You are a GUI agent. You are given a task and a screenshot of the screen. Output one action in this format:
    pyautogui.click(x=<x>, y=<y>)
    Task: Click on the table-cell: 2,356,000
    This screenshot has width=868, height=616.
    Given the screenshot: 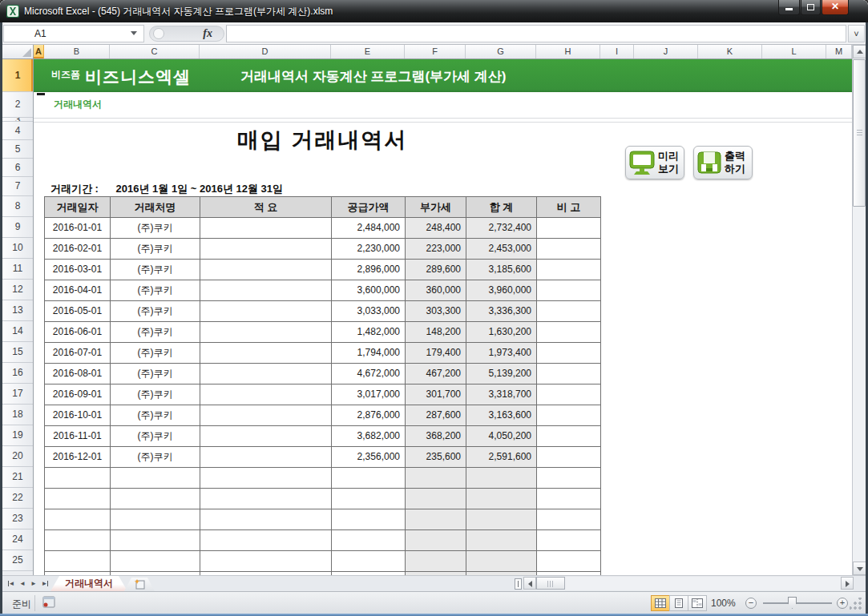 What is the action you would take?
    pyautogui.click(x=369, y=457)
    